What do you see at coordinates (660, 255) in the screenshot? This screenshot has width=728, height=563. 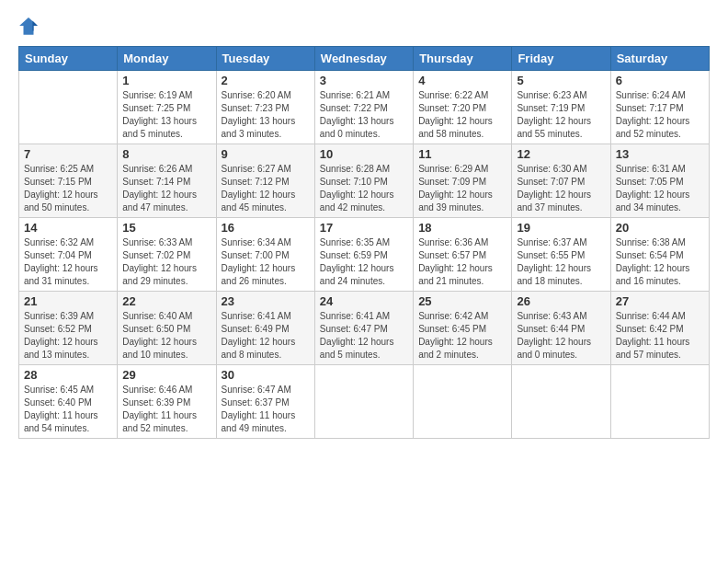 I see `calendar-cell: 20Sunrise: 6:38 AM Sunset: 6:54 PM Dayli…` at bounding box center [660, 255].